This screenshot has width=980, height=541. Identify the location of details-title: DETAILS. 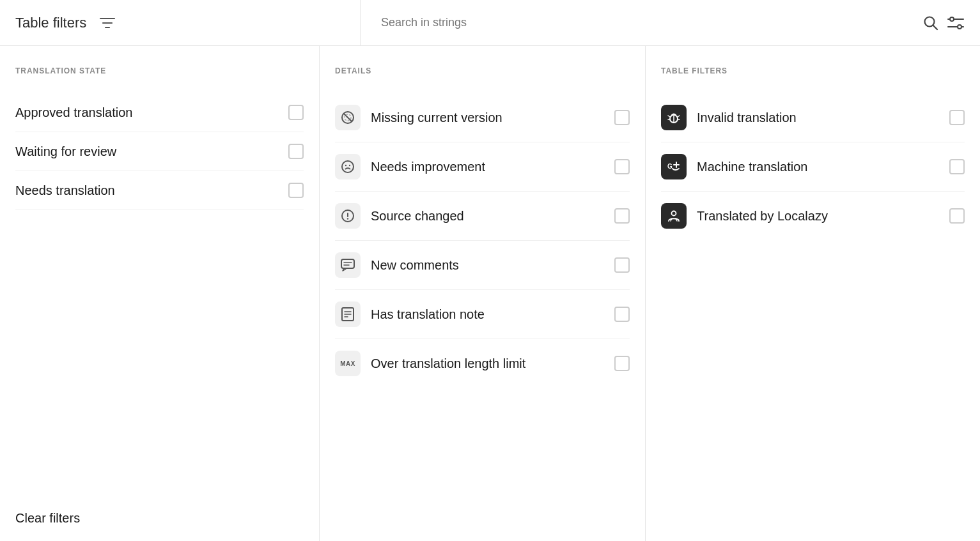
(482, 71).